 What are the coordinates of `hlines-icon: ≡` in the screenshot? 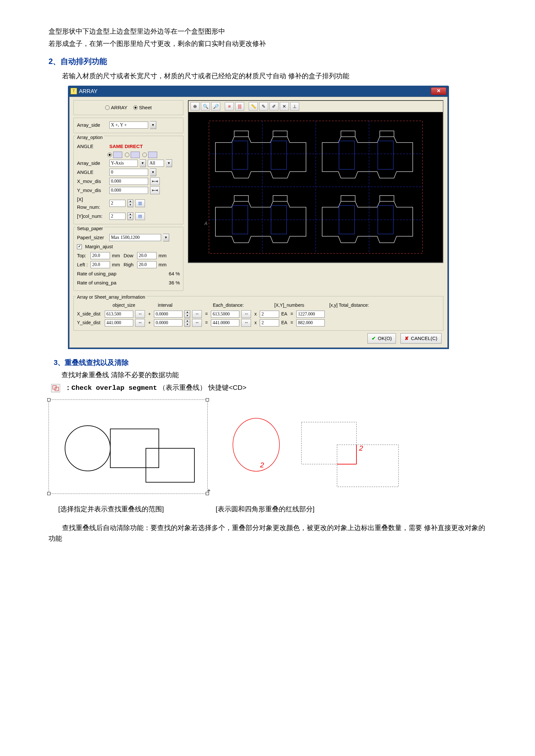 It's located at (229, 106).